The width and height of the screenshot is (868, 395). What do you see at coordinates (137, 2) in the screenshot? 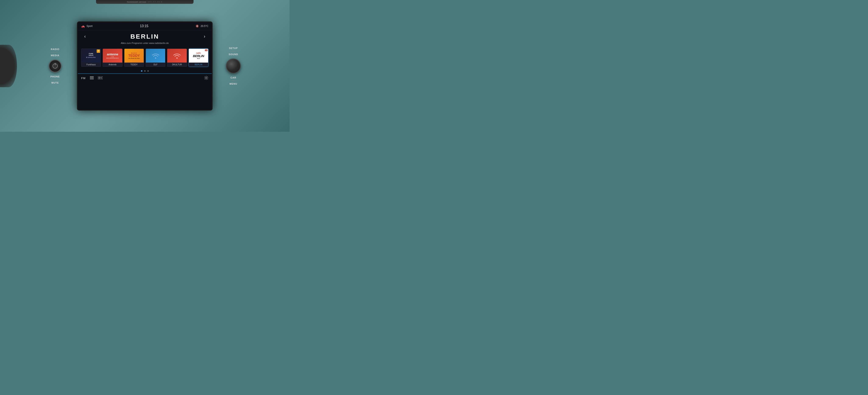
I see `airbag-label: PASSENGER AIR BAG` at bounding box center [137, 2].